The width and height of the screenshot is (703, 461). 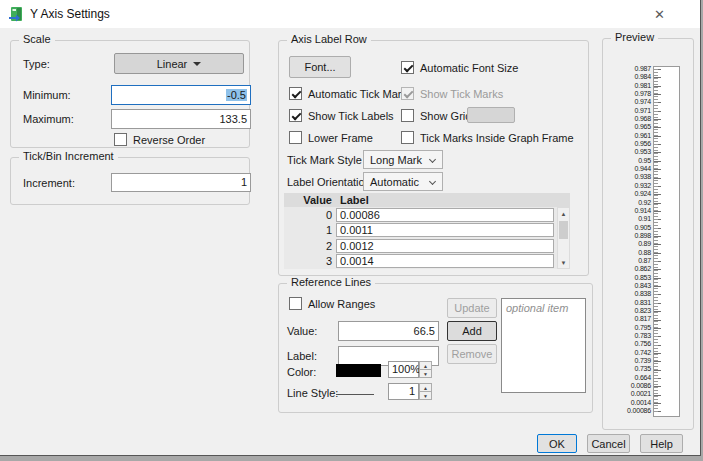 What do you see at coordinates (436, 116) in the screenshot?
I see `show-grid-checkbox: Show Grid` at bounding box center [436, 116].